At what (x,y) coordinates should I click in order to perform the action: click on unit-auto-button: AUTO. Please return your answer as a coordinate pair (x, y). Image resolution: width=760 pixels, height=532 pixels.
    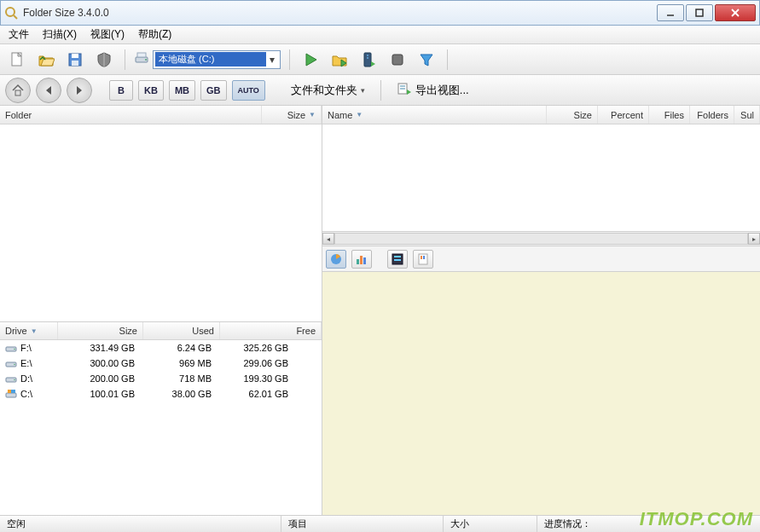
    Looking at the image, I should click on (249, 90).